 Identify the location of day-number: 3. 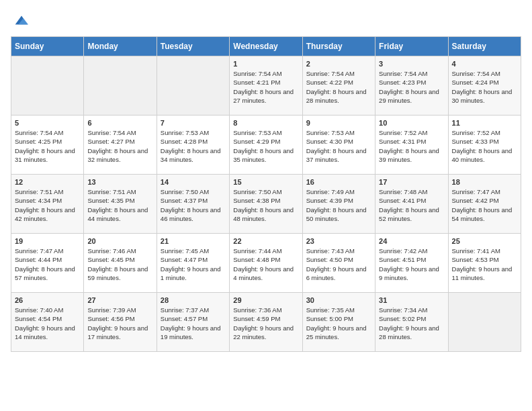
(411, 64).